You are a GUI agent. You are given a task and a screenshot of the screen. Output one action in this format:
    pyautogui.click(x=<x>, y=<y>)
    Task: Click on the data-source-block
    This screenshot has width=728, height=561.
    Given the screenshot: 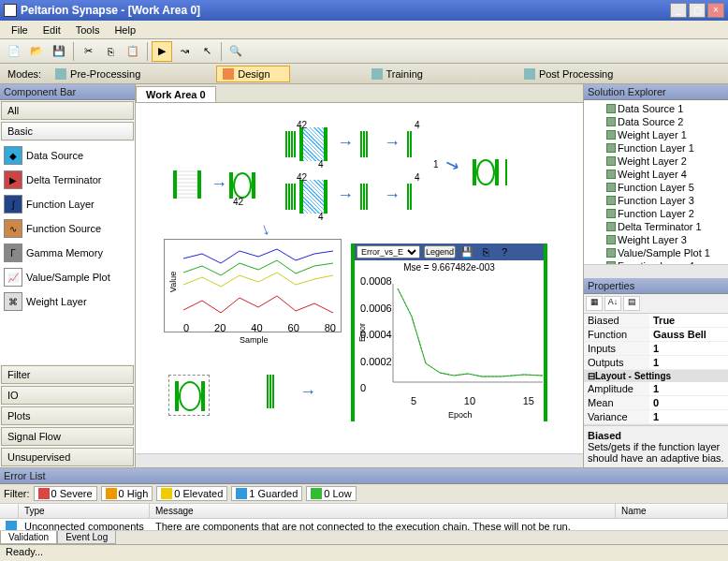 What is the action you would take?
    pyautogui.click(x=187, y=185)
    